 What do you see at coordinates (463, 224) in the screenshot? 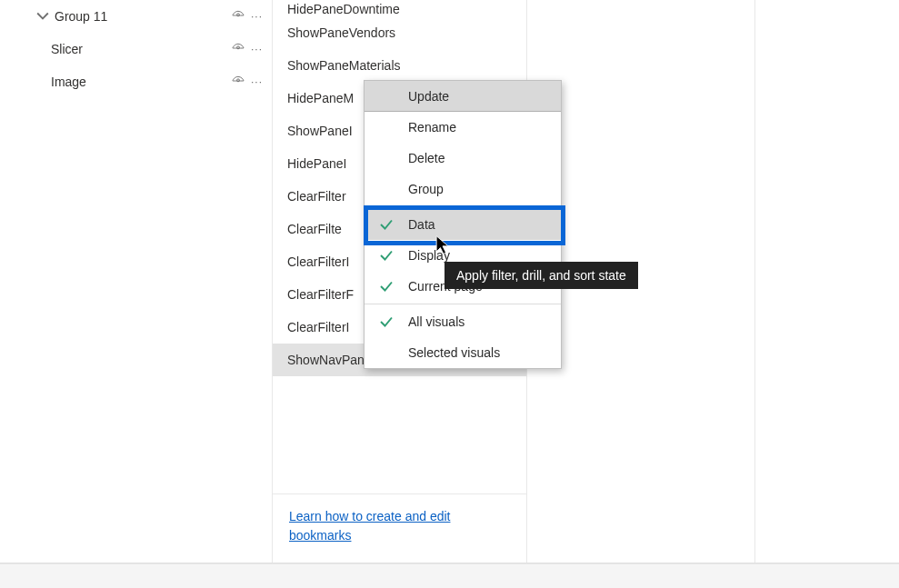
I see `menu-item-data: Data` at bounding box center [463, 224].